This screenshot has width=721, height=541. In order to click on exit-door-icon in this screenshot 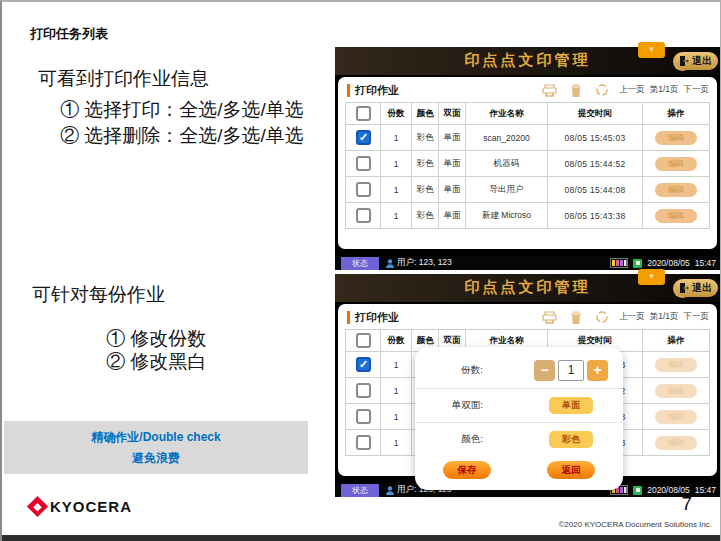, I will do `click(684, 288)`.